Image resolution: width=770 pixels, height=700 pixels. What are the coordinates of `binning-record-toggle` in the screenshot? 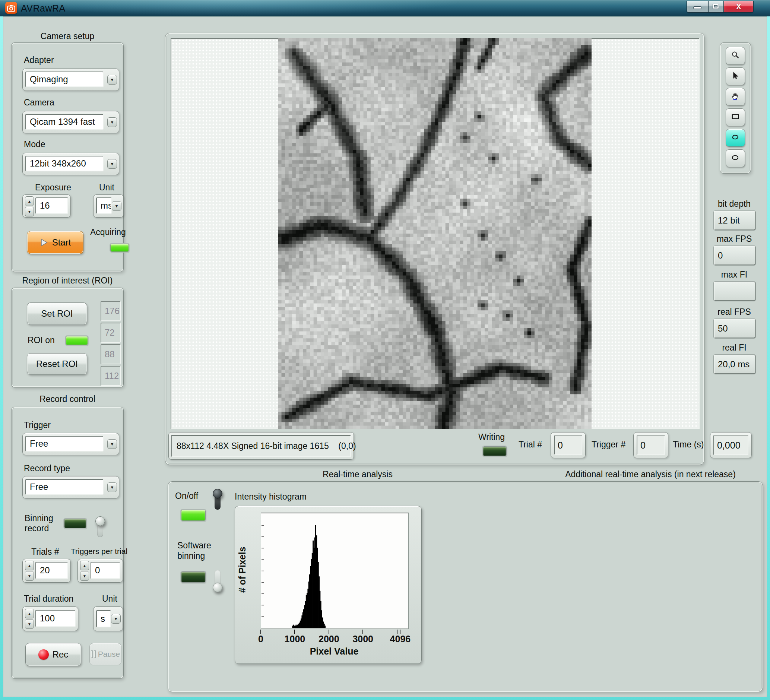 It's located at (100, 528).